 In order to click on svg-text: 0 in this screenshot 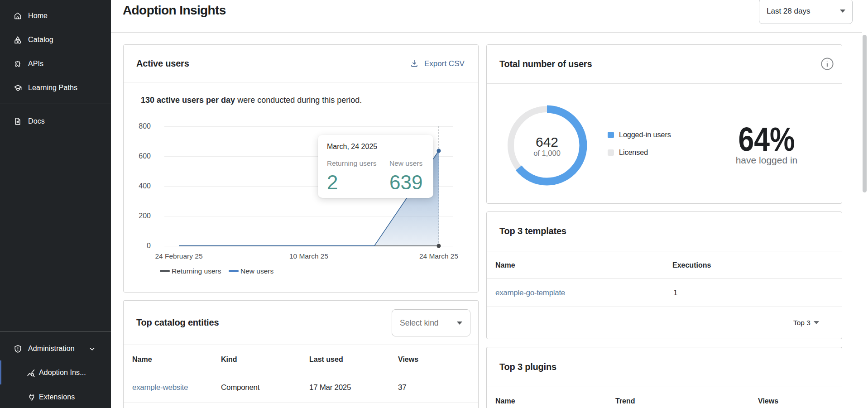, I will do `click(149, 245)`.